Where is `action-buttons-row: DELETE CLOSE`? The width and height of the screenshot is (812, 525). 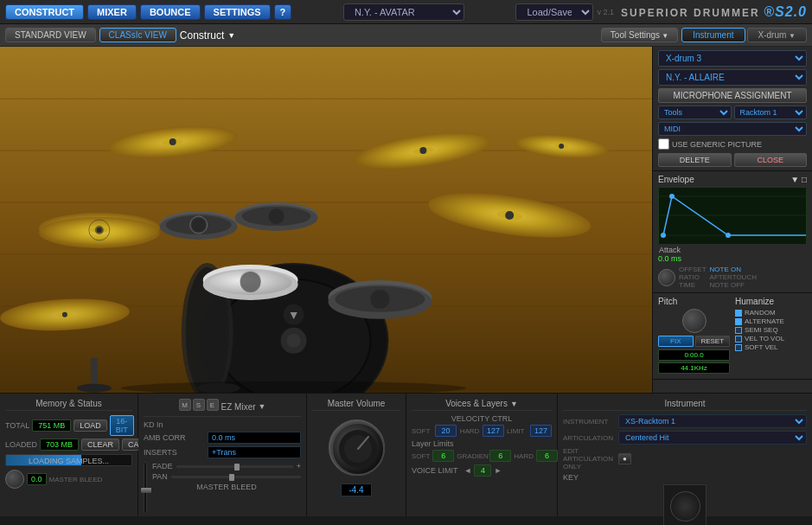 action-buttons-row: DELETE CLOSE is located at coordinates (732, 160).